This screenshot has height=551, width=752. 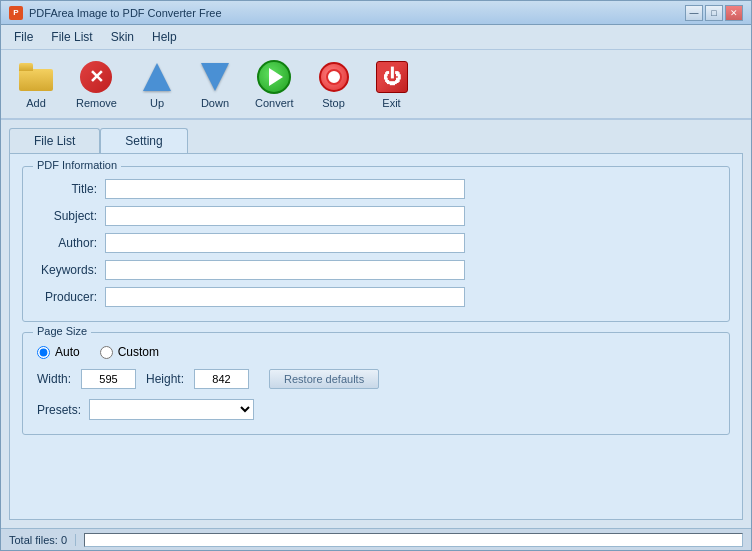 I want to click on menu-skin: Skin, so click(x=122, y=37).